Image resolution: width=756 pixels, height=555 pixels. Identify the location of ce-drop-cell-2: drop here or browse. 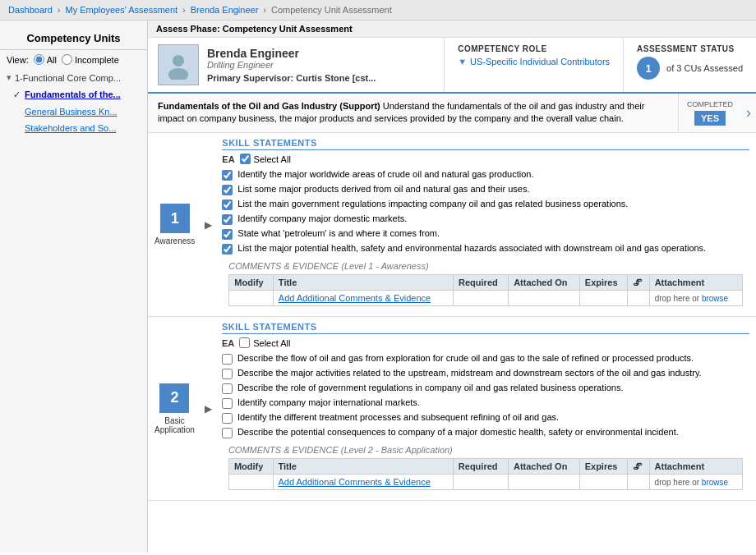
(695, 483).